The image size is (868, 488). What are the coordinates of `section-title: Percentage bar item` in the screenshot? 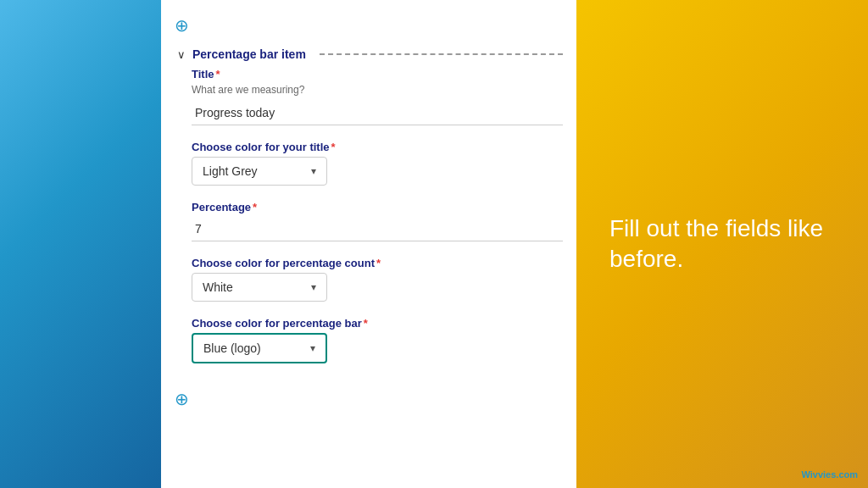 It's located at (249, 54).